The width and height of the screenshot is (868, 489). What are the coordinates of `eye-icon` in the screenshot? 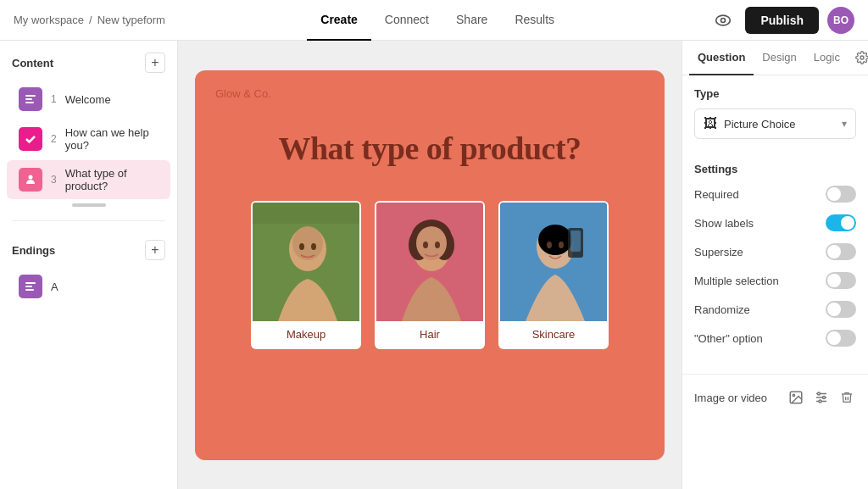 It's located at (723, 20).